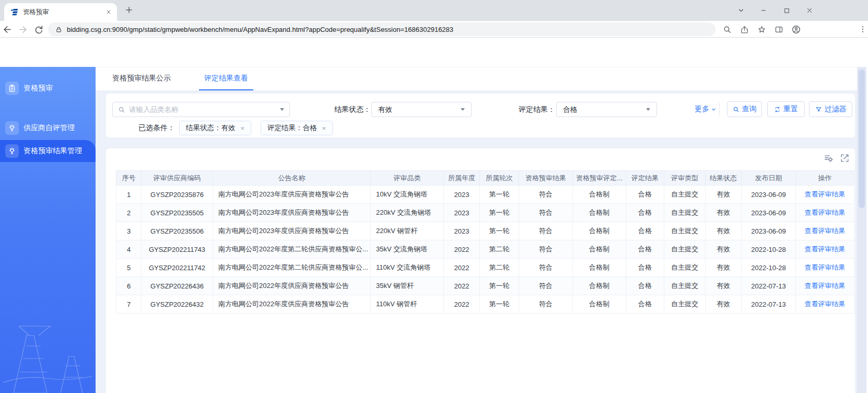  Describe the element at coordinates (142, 79) in the screenshot. I see `tab-prequal-result-publicity: 资格预审结果公示` at that location.